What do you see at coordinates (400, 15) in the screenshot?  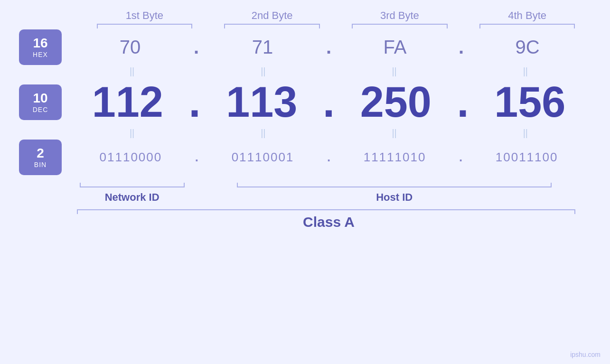 I see `byte3-label: 3rd Byte` at bounding box center [400, 15].